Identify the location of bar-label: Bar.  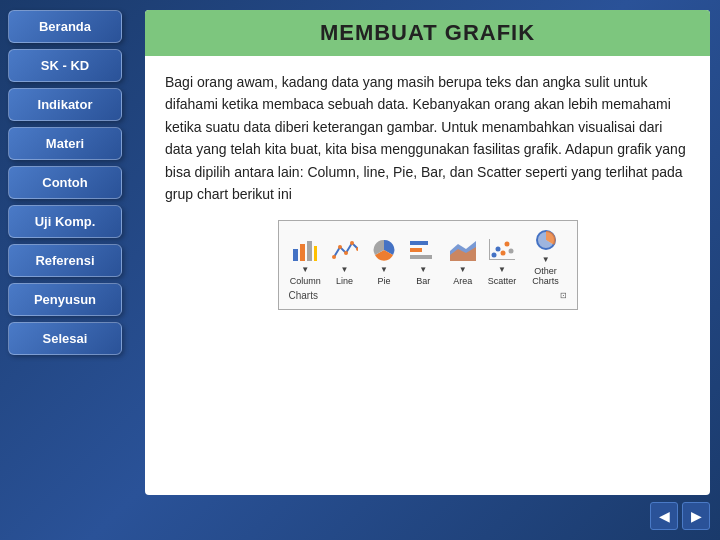
(423, 281).